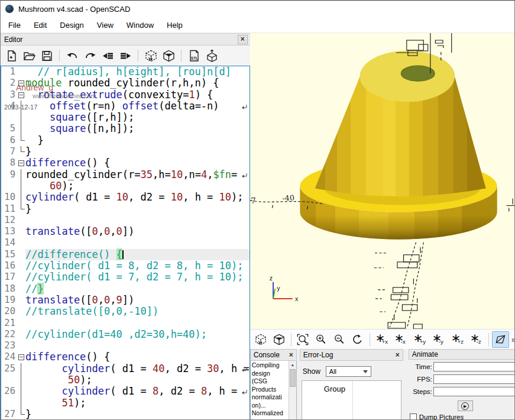 The image size is (515, 420). What do you see at coordinates (125, 186) in the screenshot?
I see `code-row: 60);` at bounding box center [125, 186].